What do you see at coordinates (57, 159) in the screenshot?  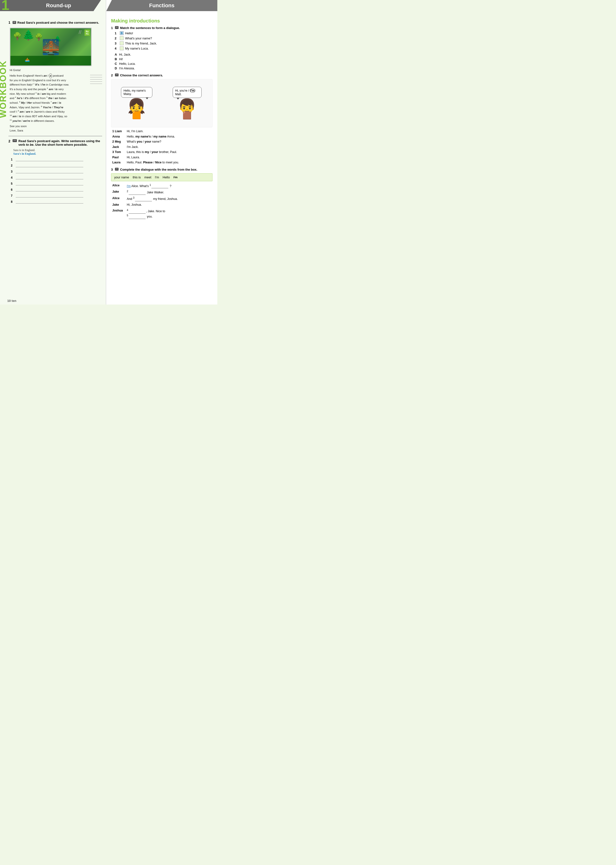 I see `write-line-1: 1` at bounding box center [57, 159].